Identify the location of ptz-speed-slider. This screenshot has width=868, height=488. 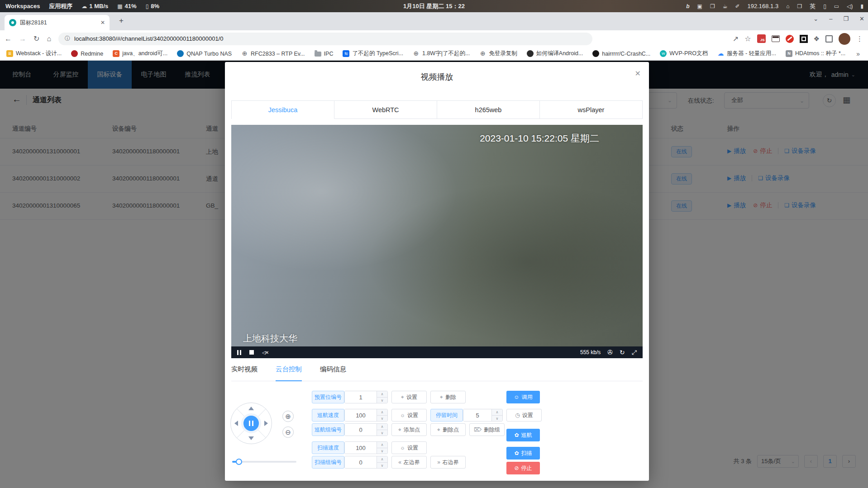
(264, 462).